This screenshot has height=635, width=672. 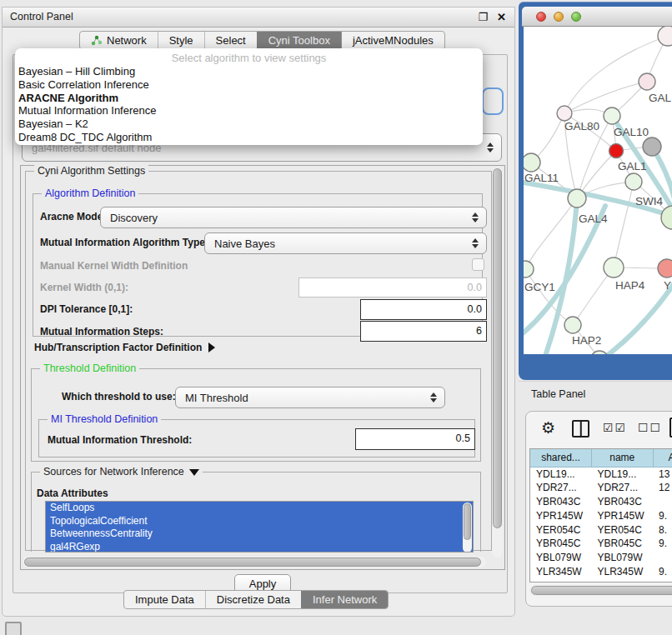 I want to click on table-row: YIL052CYIL052C9, so click(x=601, y=580).